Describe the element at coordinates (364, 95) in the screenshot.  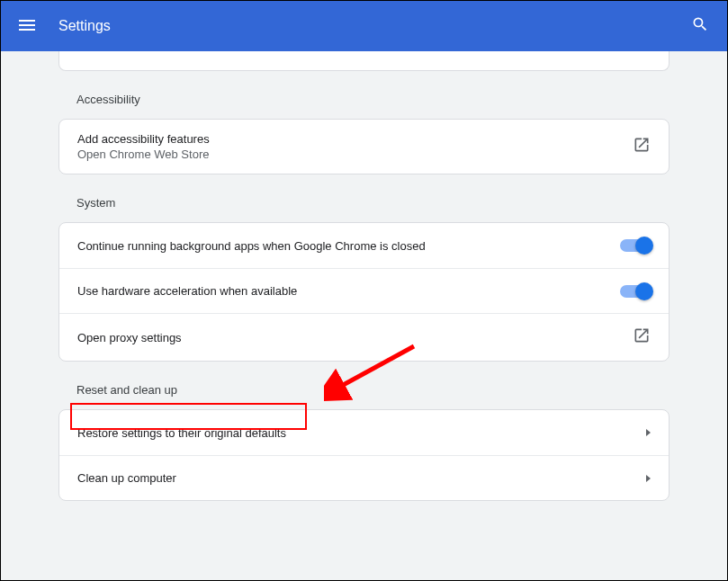
I see `section-title-accessibility: Accessibility` at that location.